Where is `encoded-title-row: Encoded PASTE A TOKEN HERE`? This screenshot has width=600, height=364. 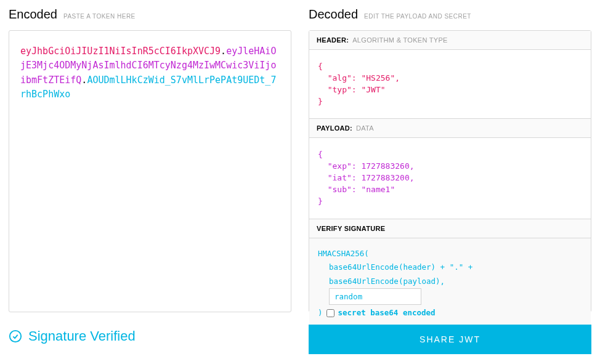 encoded-title-row: Encoded PASTE A TOKEN HERE is located at coordinates (150, 15).